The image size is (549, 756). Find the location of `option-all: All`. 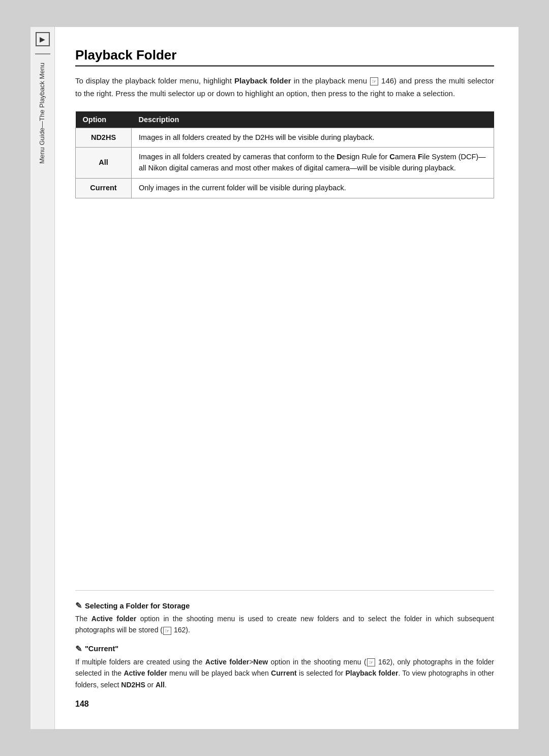

option-all: All is located at coordinates (104, 163).